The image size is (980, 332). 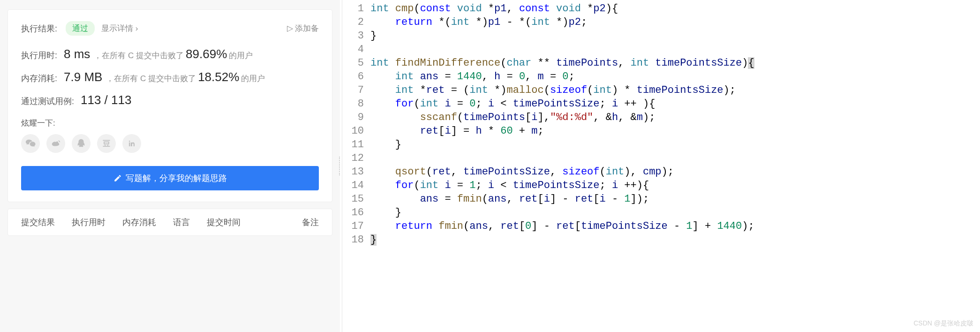 What do you see at coordinates (139, 222) in the screenshot?
I see `th-memory: 内存消耗` at bounding box center [139, 222].